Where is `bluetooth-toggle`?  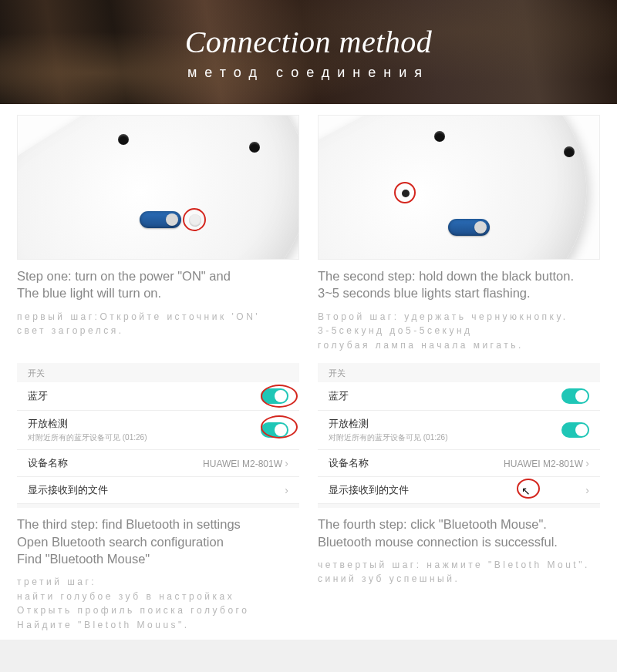 bluetooth-toggle is located at coordinates (575, 396).